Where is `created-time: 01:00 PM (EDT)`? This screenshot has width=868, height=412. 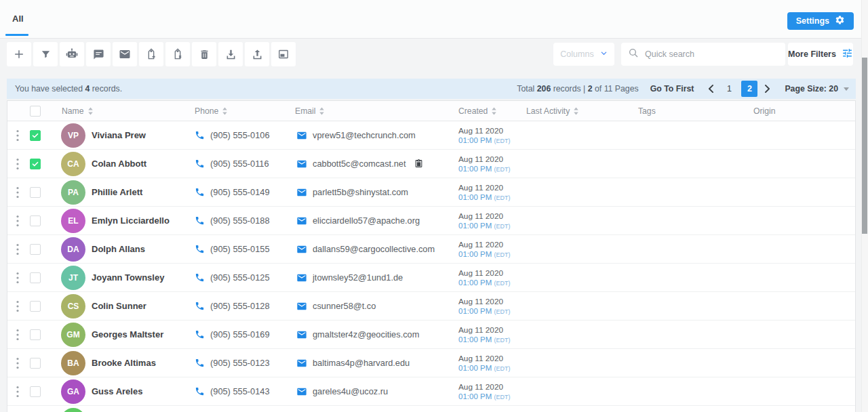 created-time: 01:00 PM (EDT) is located at coordinates (492, 369).